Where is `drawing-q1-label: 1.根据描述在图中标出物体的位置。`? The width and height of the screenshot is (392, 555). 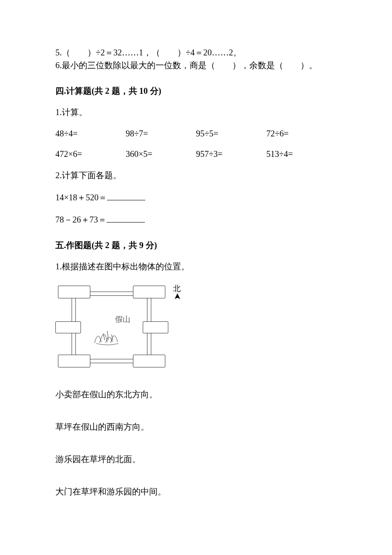
drawing-q1-label: 1.根据描述在图中标出物体的位置。 is located at coordinates (196, 266).